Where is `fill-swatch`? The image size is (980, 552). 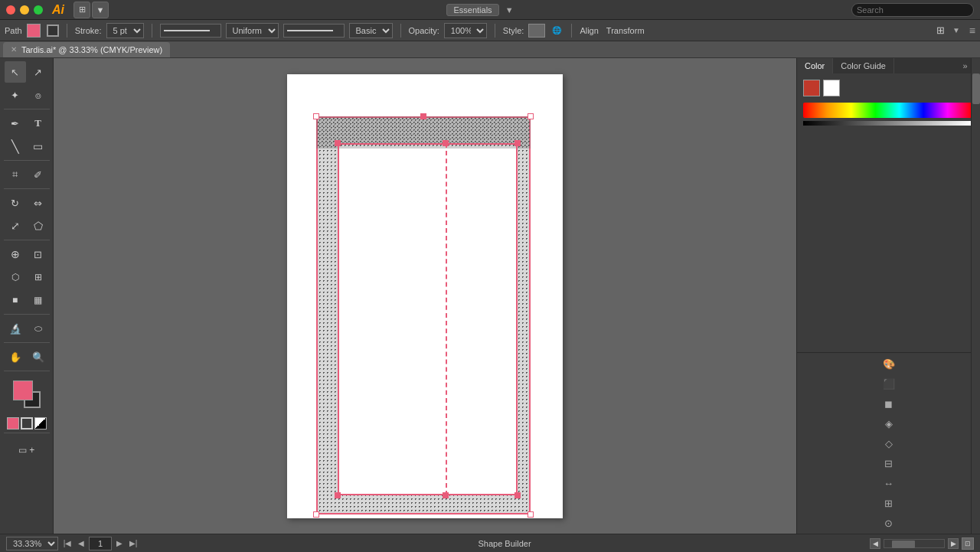 fill-swatch is located at coordinates (34, 31).